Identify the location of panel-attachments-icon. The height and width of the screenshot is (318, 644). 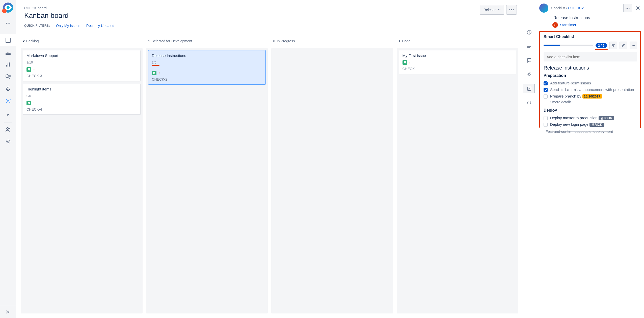
(529, 75).